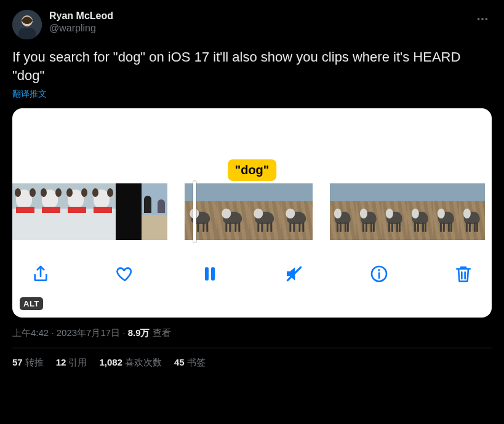  What do you see at coordinates (294, 274) in the screenshot?
I see `mute-button` at bounding box center [294, 274].